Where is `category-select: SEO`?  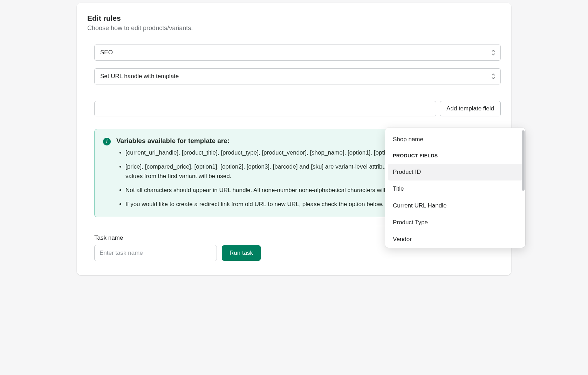
category-select: SEO is located at coordinates (298, 53).